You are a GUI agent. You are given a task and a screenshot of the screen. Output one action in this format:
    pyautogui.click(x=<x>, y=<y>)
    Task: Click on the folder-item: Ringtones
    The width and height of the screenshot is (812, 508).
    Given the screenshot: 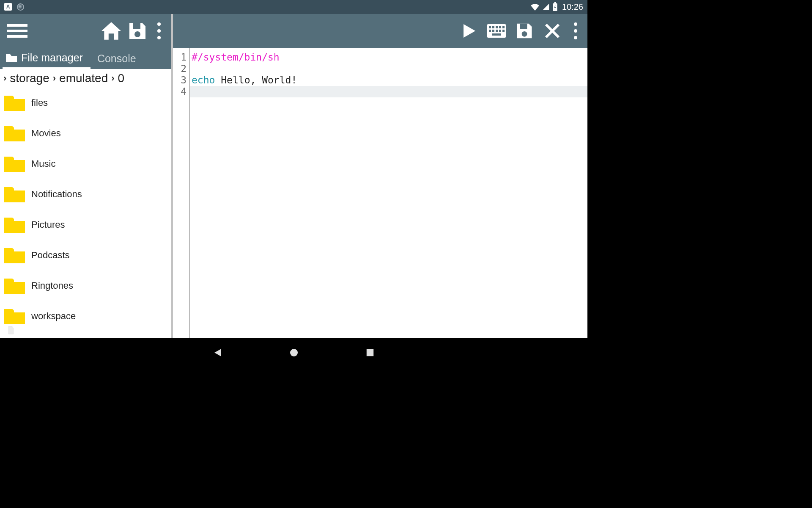 What is the action you would take?
    pyautogui.click(x=85, y=286)
    